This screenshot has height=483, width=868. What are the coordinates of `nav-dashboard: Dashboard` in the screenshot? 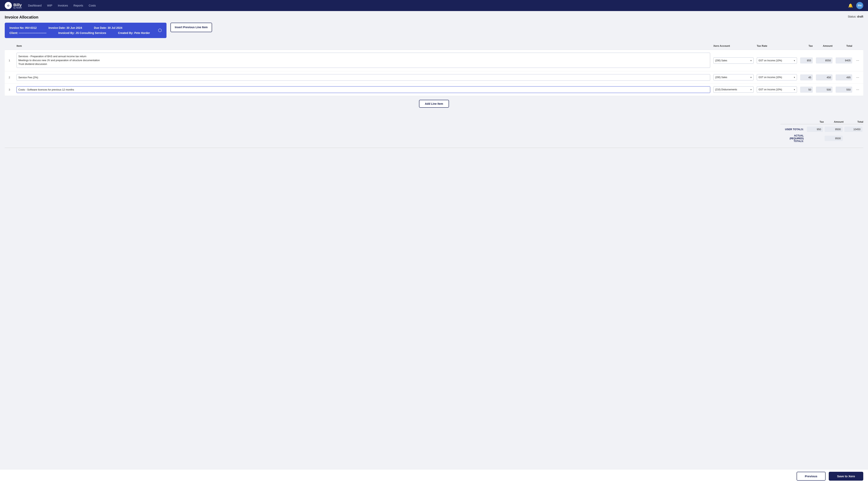 It's located at (35, 5).